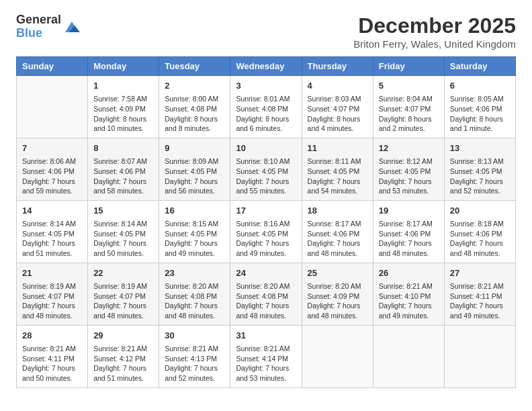 The image size is (532, 411). Describe the element at coordinates (337, 211) in the screenshot. I see `day-number: 18` at that location.